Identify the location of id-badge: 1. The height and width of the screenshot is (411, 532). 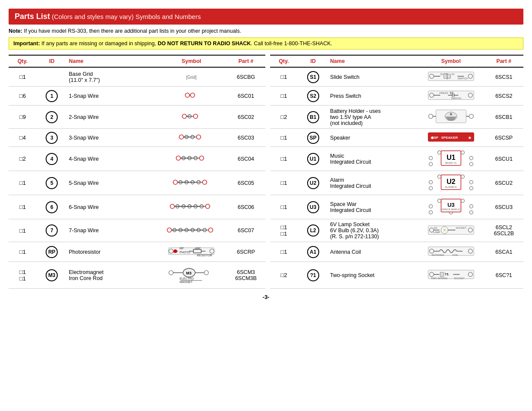
(52, 96).